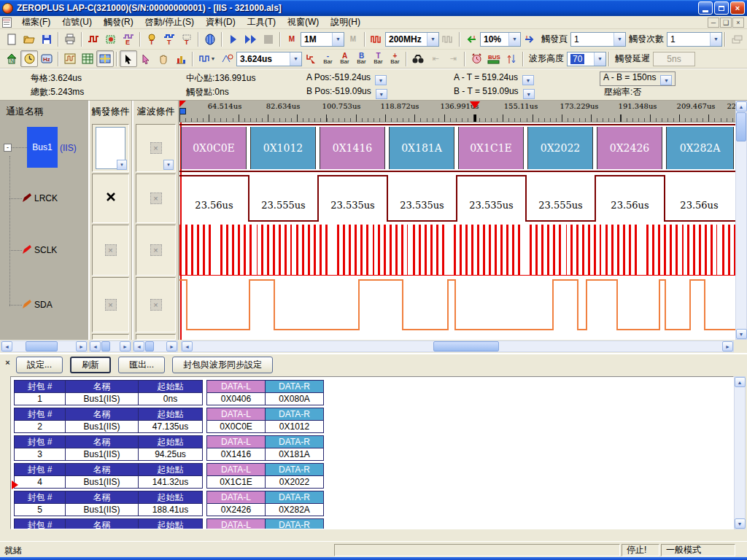 The width and height of the screenshot is (747, 560). I want to click on panel-close-icon: ×, so click(7, 363).